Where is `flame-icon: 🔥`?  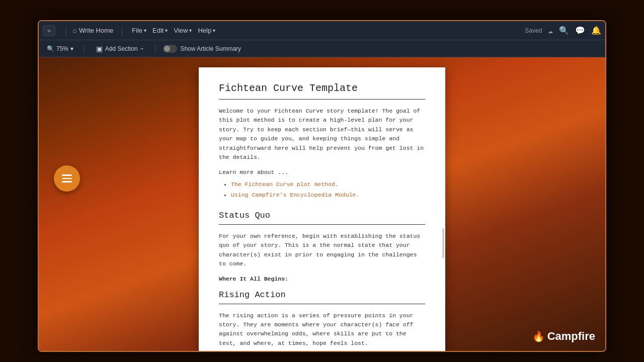
flame-icon: 🔥 is located at coordinates (538, 336).